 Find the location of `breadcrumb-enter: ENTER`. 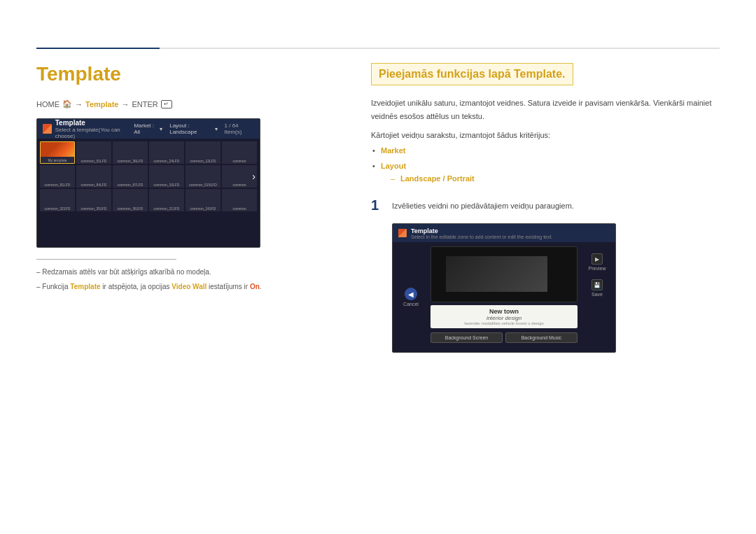

breadcrumb-enter: ENTER is located at coordinates (144, 104).